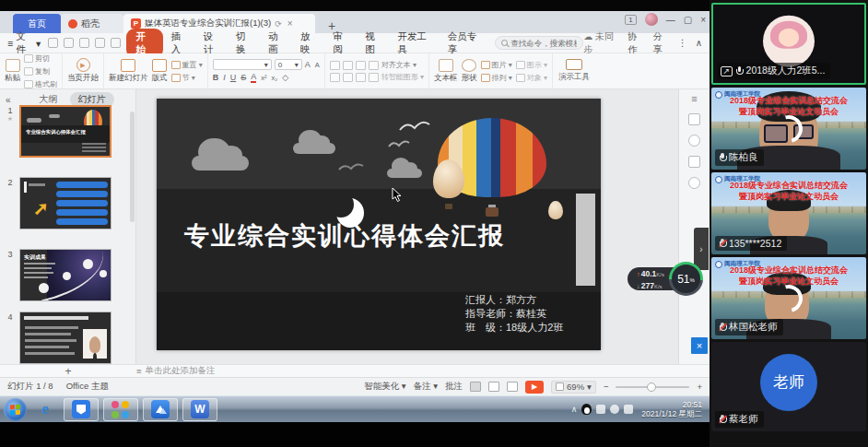 This screenshot has height=447, width=868. What do you see at coordinates (674, 409) in the screenshot?
I see `taskbar-clock: 20:51 2021/1/12 星期二` at bounding box center [674, 409].